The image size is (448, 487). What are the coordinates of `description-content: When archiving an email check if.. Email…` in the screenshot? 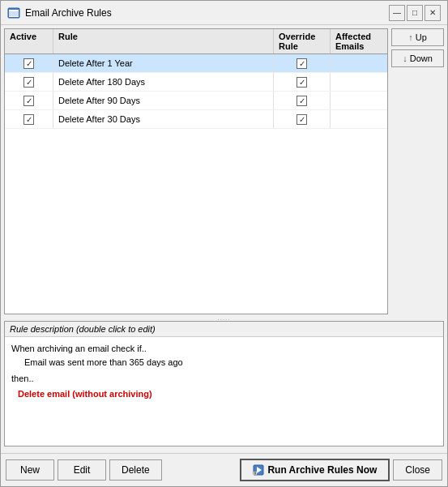 It's located at (224, 371).